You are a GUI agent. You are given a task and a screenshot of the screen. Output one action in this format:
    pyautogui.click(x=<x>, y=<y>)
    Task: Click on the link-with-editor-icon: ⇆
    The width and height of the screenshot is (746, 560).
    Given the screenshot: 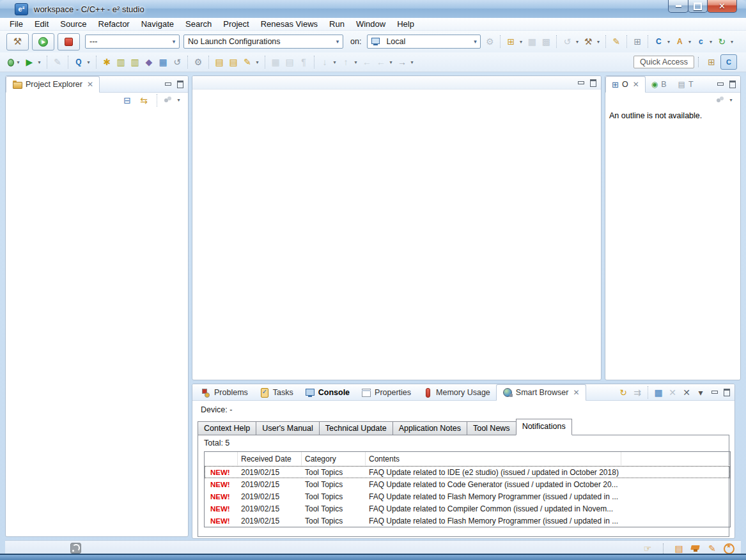 What is the action you would take?
    pyautogui.click(x=144, y=100)
    